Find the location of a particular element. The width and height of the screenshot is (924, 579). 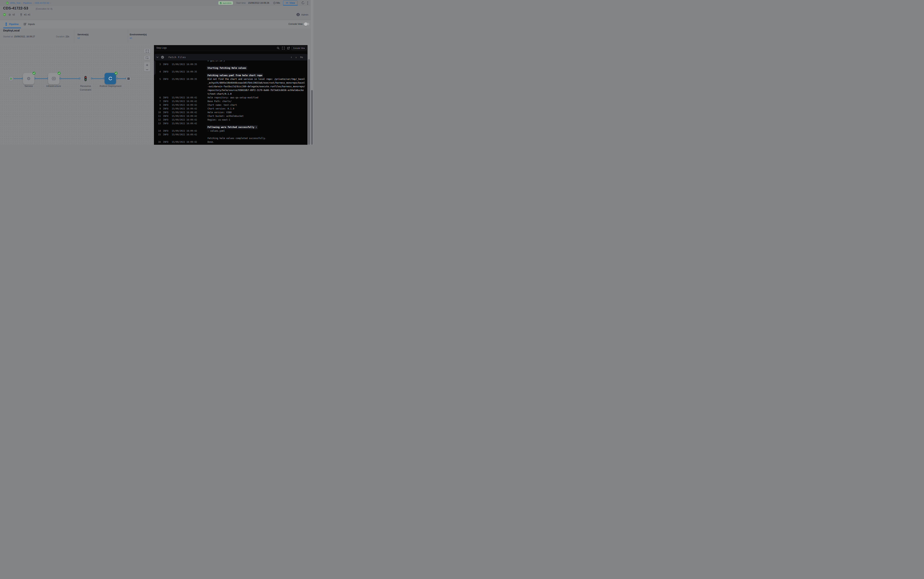

step-logs-header: Step Logs Console View is located at coordinates (230, 48).